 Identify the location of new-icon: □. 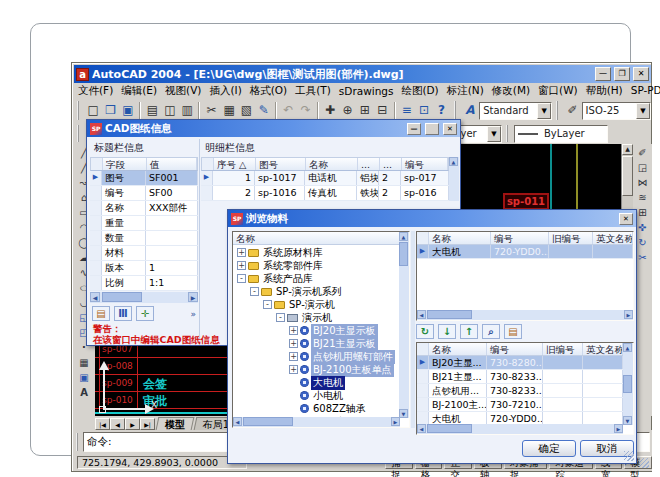
(93, 111).